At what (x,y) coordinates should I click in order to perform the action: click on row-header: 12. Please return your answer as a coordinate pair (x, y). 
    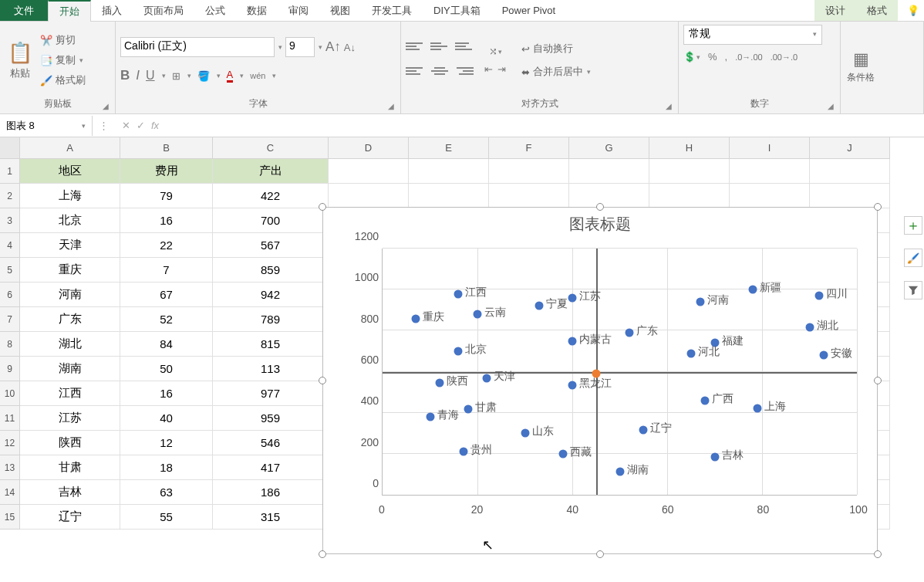
    Looking at the image, I should click on (10, 443).